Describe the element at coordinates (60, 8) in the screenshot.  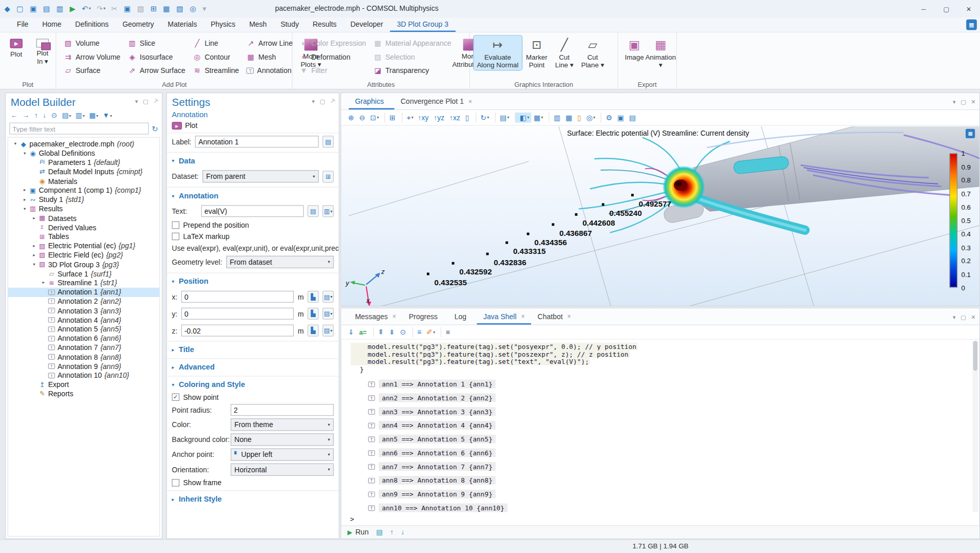
I see `save-as-button: ▥` at that location.